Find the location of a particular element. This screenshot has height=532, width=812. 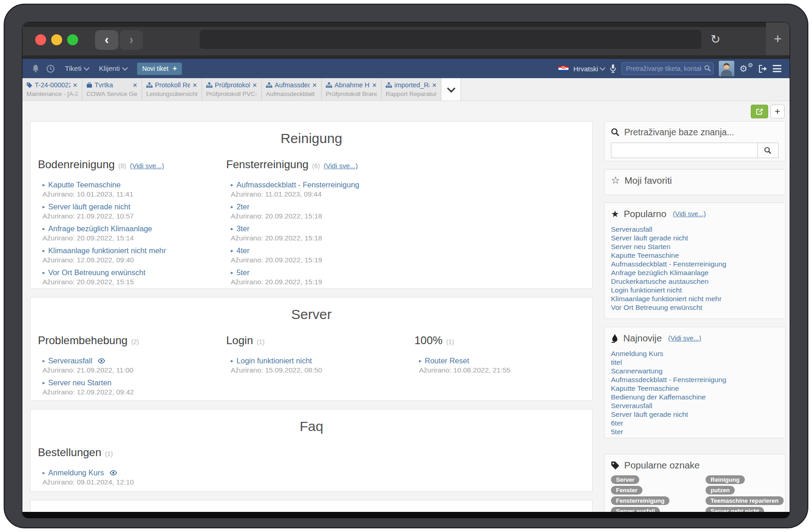

new-tab-button: + is located at coordinates (778, 39).